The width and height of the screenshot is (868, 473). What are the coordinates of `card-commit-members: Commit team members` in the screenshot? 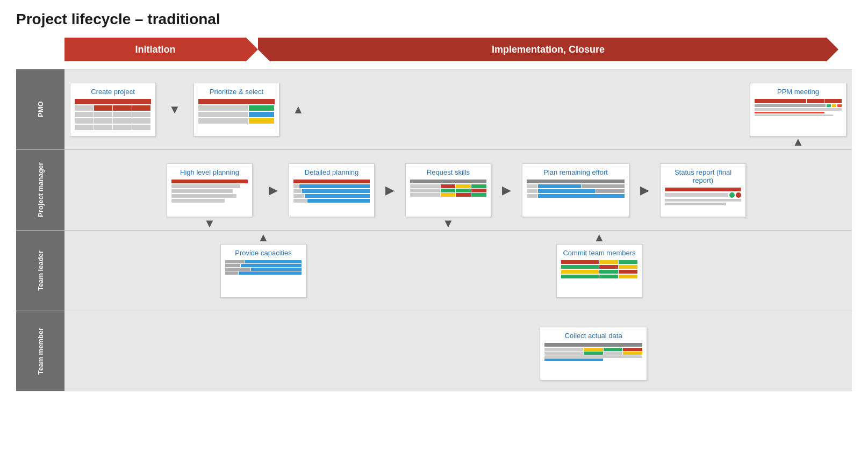 It's located at (599, 271).